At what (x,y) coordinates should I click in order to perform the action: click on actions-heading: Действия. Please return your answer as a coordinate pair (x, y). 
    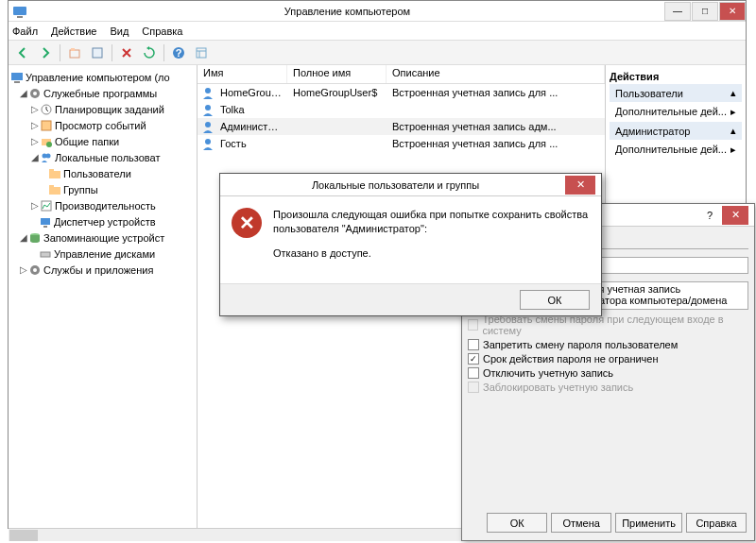
    Looking at the image, I should click on (676, 76).